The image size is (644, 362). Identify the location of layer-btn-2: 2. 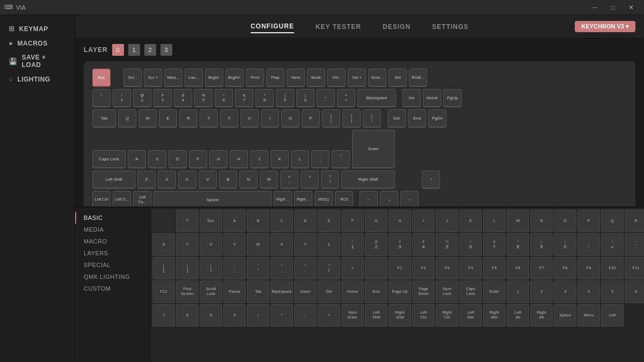
(150, 50).